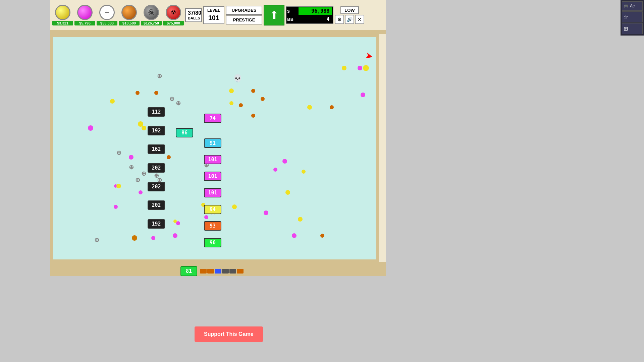  I want to click on block-1: 192, so click(156, 131).